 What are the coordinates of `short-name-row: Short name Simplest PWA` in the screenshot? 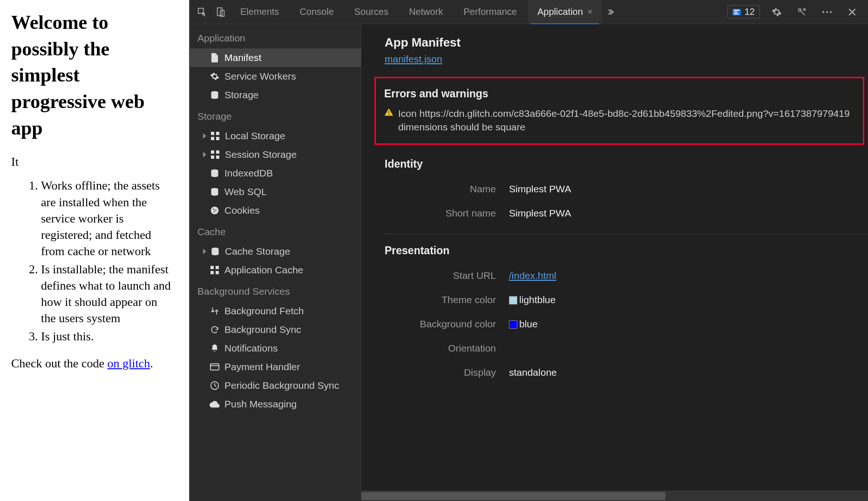 It's located at (626, 213).